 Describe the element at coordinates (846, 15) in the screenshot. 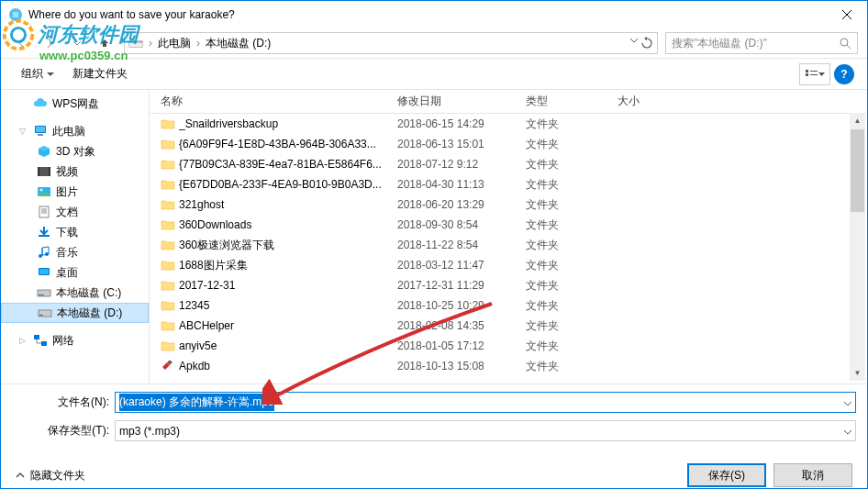

I see `close-button` at that location.